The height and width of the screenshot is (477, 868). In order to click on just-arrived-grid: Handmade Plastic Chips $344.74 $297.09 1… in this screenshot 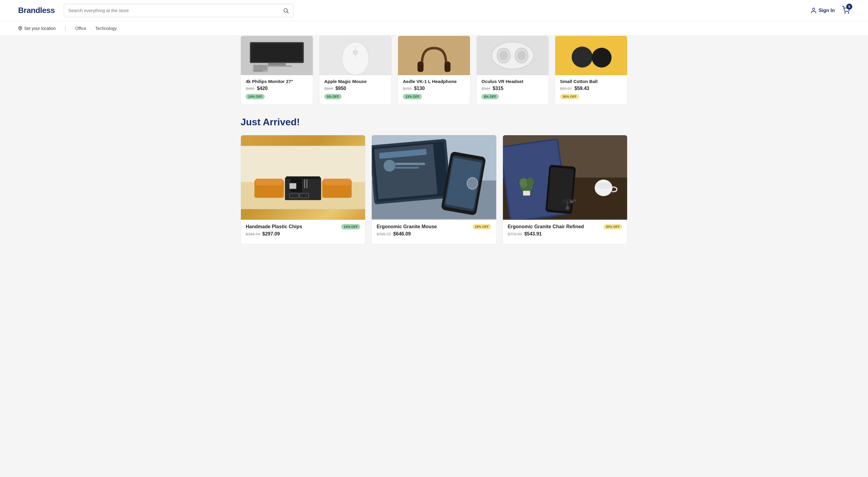, I will do `click(434, 190)`.